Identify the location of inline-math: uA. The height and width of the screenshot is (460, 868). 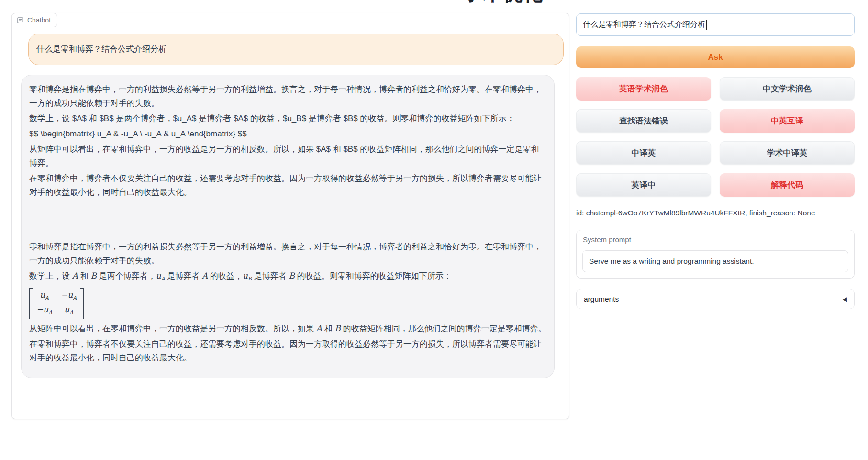
(161, 276).